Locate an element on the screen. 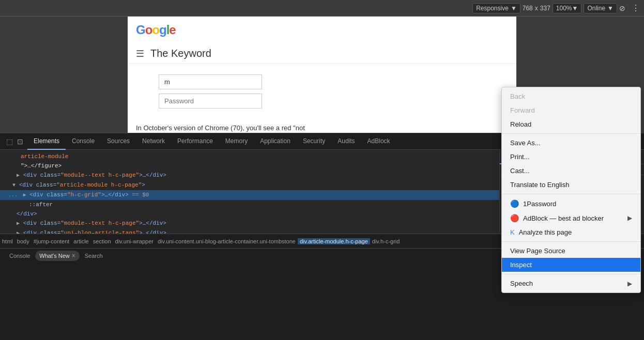 This screenshot has height=340, width=644. online-label: Online is located at coordinates (596, 8).